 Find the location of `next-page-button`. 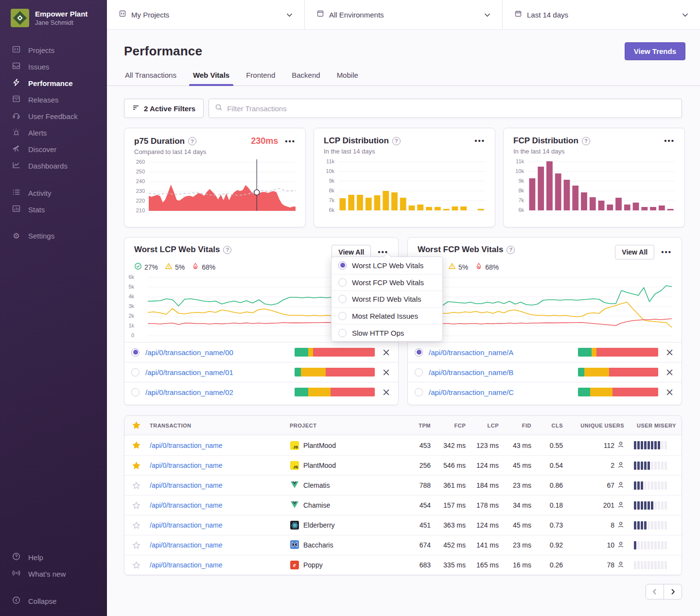

next-page-button is located at coordinates (673, 592).